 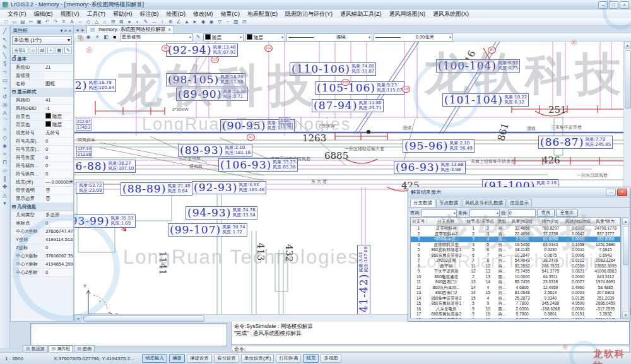 I want to click on paste-style-icon: ⊡, so click(x=80, y=37).